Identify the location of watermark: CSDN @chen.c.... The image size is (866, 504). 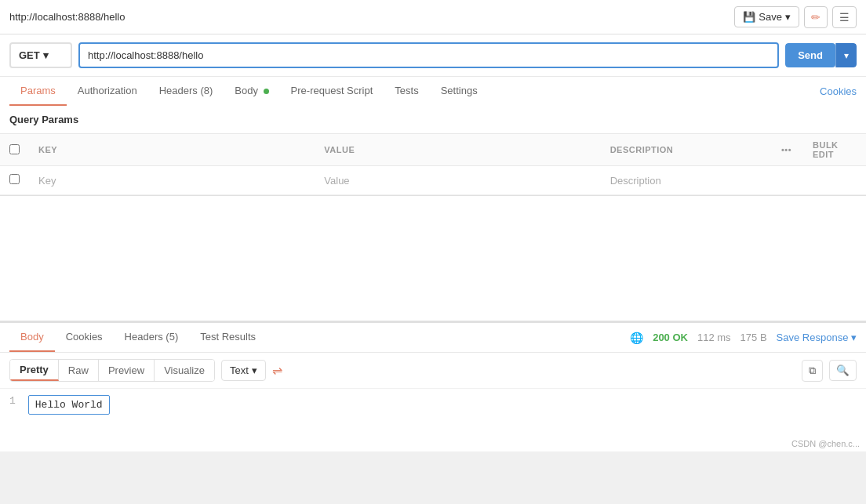
(433, 444).